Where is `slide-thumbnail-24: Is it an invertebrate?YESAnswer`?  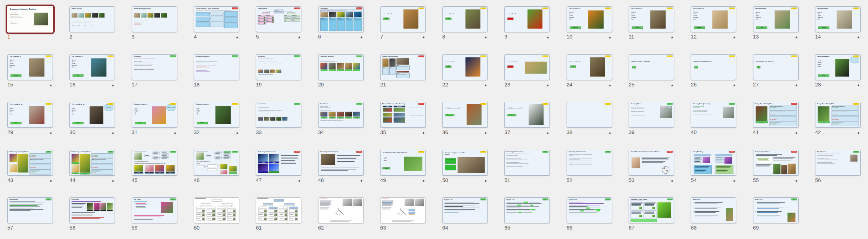
slide-thumbnail-24: Is it an invertebrate?YESAnswer is located at coordinates (589, 67).